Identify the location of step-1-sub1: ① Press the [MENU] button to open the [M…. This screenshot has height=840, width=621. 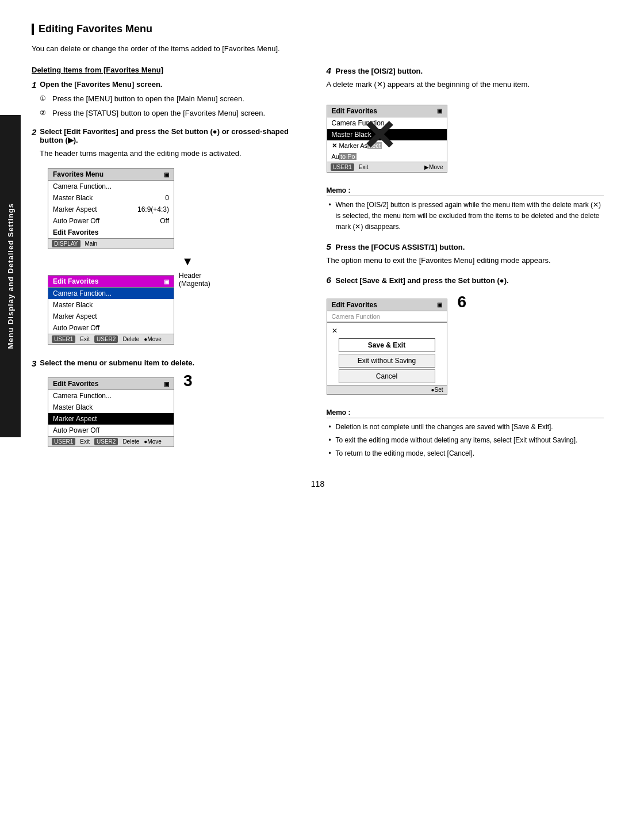
(175, 99).